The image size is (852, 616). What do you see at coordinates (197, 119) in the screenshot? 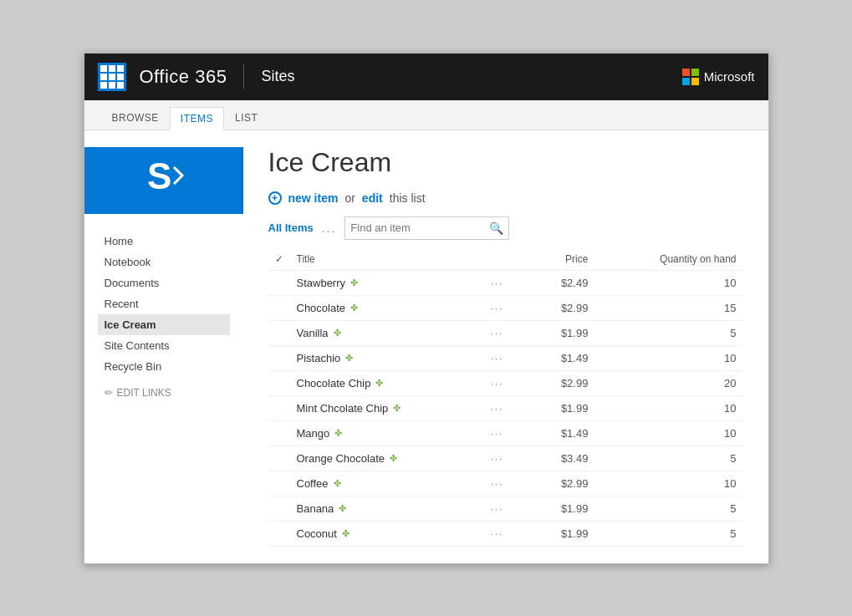
I see `tab-items: ITEMS` at bounding box center [197, 119].